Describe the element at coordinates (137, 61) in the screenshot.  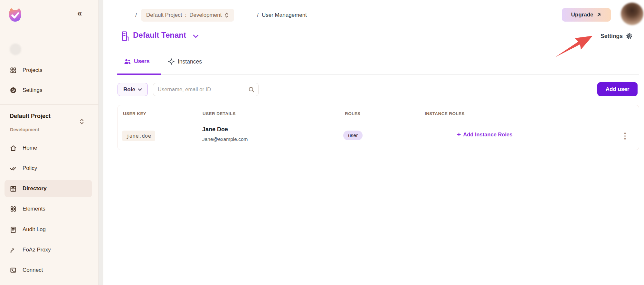
I see `tab-users: Users` at that location.